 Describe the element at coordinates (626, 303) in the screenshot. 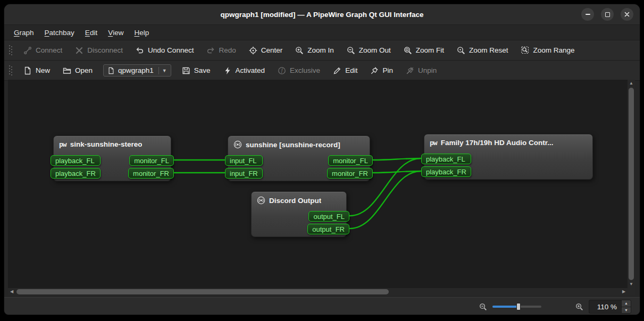

I see `spin-up-button: ▲` at that location.